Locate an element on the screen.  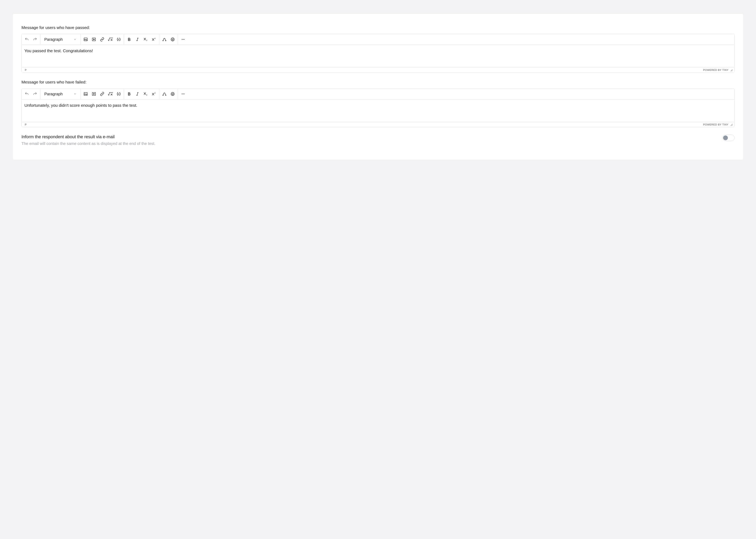
passed-editor: Paragraph is located at coordinates (378, 53).